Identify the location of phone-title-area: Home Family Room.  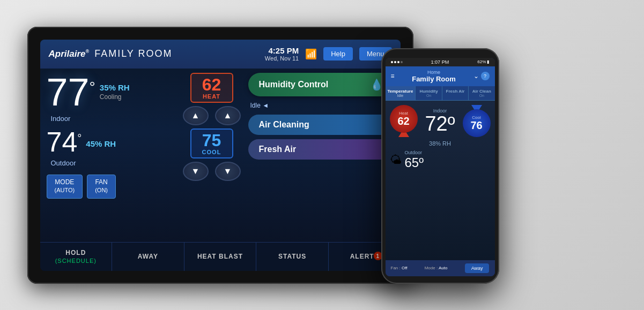
(434, 76).